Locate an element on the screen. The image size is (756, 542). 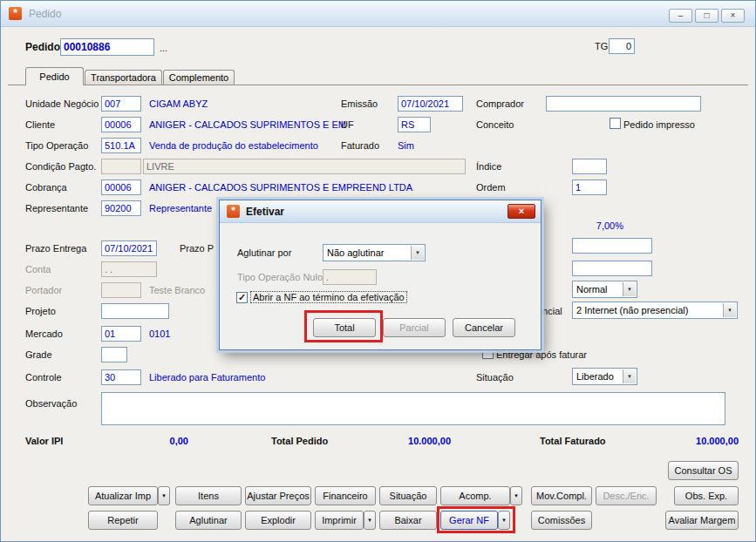
cancelar-button: Cancelar is located at coordinates (484, 328).